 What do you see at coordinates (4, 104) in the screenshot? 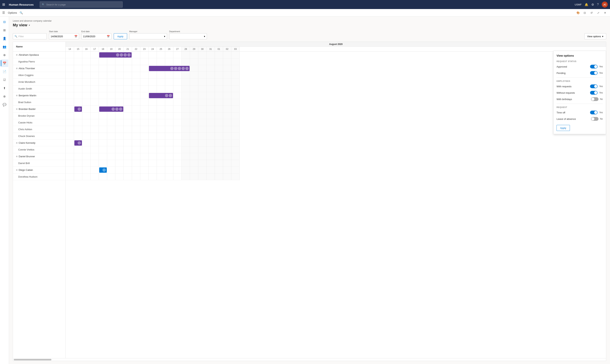
I see `sidebar-item-chat: 💬` at bounding box center [4, 104].